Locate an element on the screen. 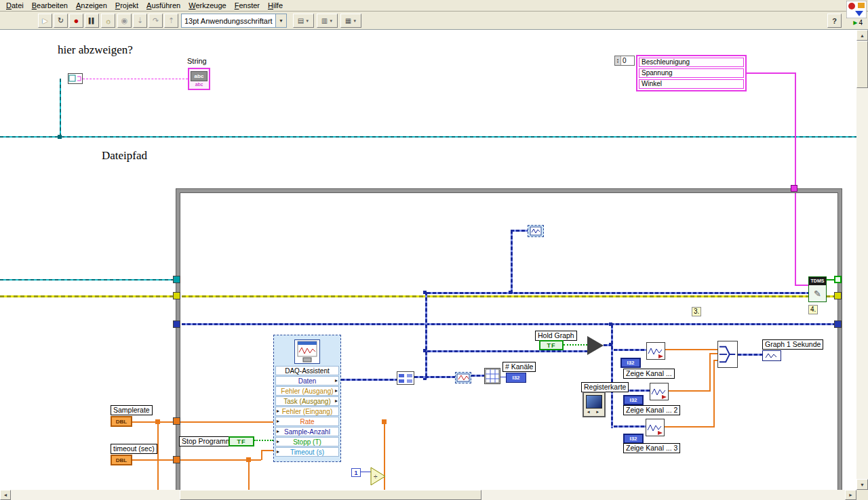 The image size is (868, 500). channel-name-row: Spannung is located at coordinates (692, 73).